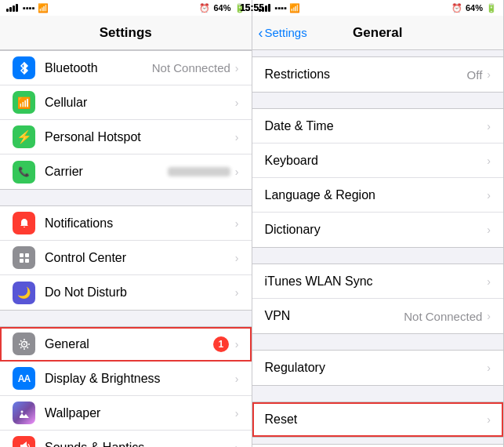  I want to click on date-time-chevron: ›, so click(489, 126).